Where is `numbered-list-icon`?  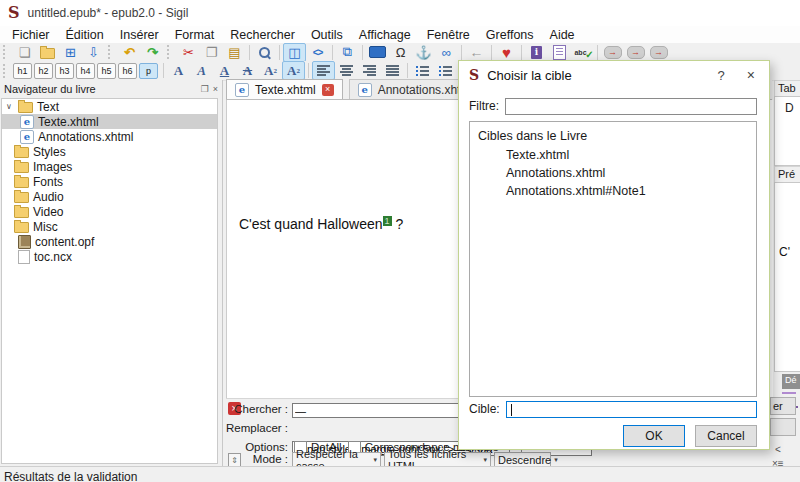 numbered-list-icon is located at coordinates (446, 70).